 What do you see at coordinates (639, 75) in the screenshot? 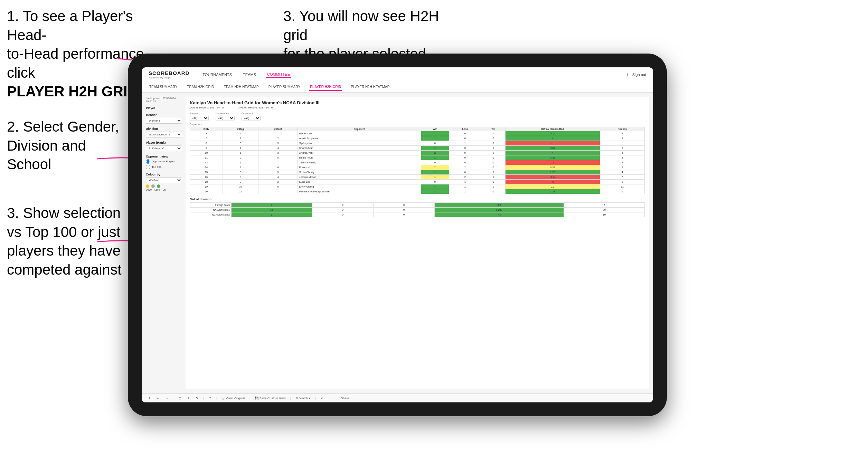
I see `nav-signout: Sign out` at bounding box center [639, 75].